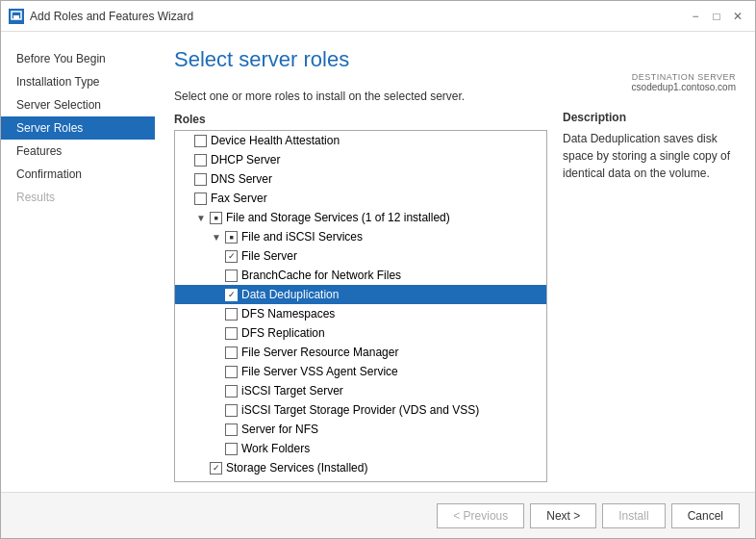  What do you see at coordinates (200, 160) in the screenshot?
I see `checkbox-dhcp` at bounding box center [200, 160].